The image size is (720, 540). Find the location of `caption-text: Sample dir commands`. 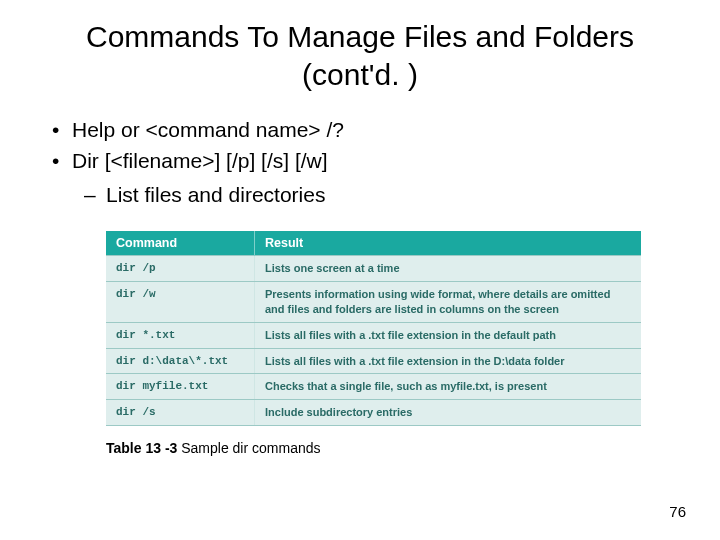

caption-text: Sample dir commands is located at coordinates (248, 448).